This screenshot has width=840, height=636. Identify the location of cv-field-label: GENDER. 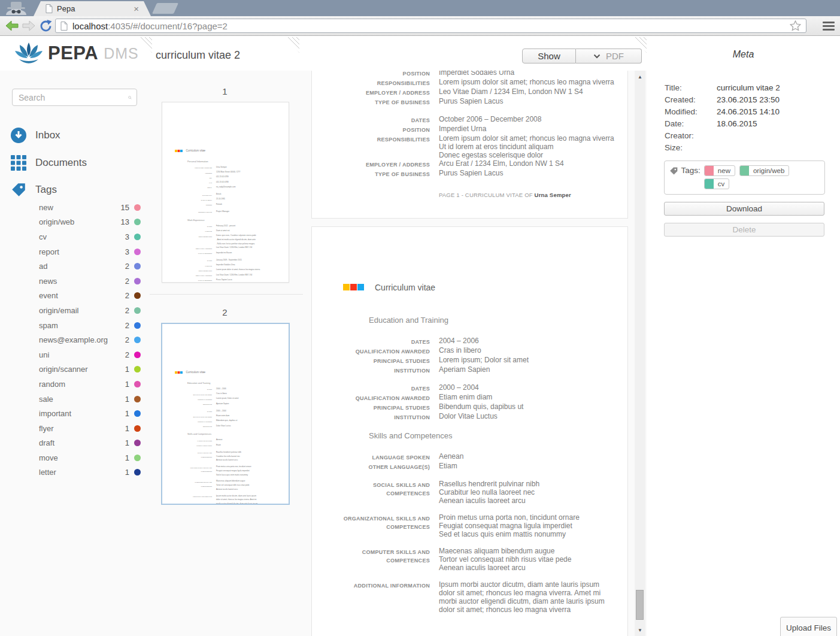
(187, 204).